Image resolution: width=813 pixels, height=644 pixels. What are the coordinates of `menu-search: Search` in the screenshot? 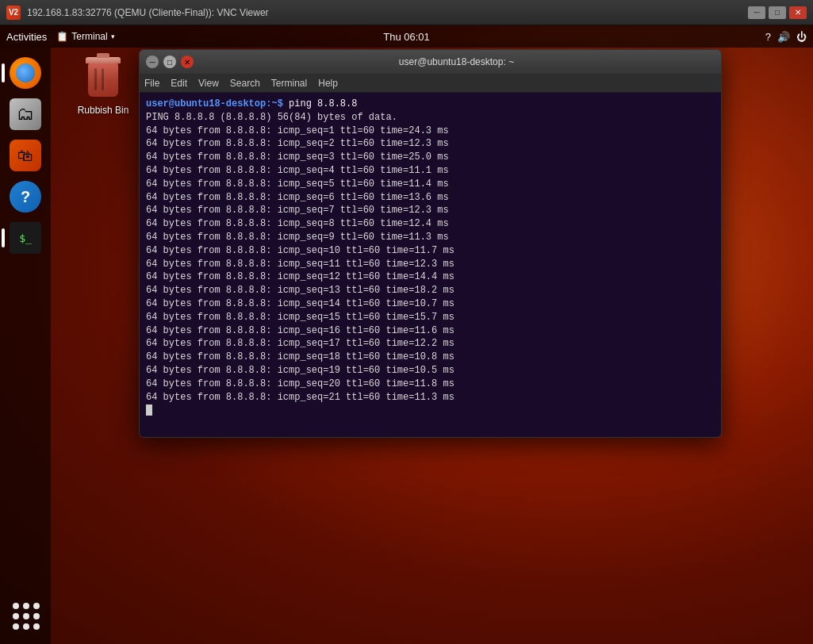 It's located at (245, 83).